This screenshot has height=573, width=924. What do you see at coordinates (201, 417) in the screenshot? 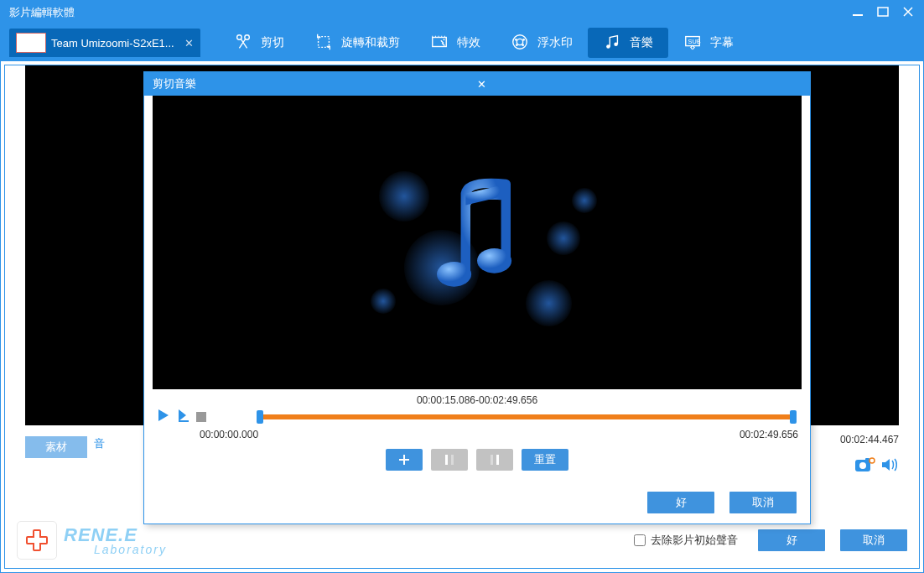
I see `stop-button` at bounding box center [201, 417].